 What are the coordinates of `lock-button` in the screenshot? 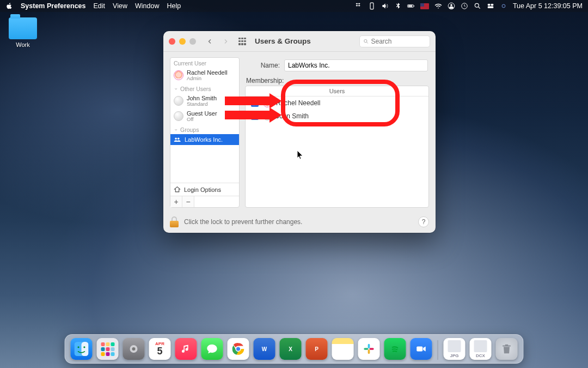 It's located at (174, 222).